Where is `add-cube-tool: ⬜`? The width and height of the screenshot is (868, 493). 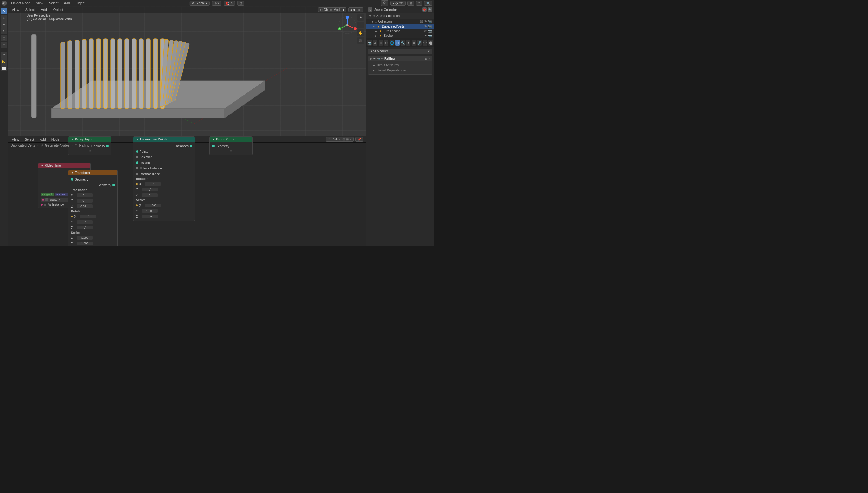
add-cube-tool: ⬜ is located at coordinates (4, 68).